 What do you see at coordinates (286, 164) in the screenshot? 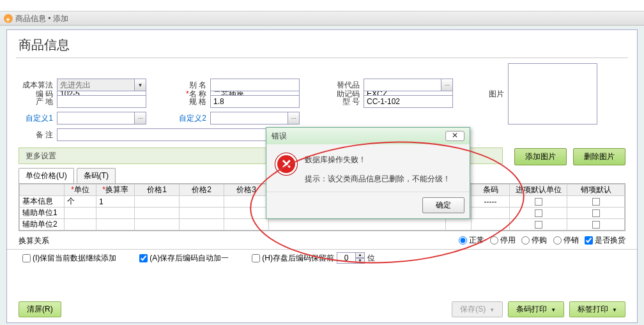
I see `error-icon: ✕` at bounding box center [286, 164].